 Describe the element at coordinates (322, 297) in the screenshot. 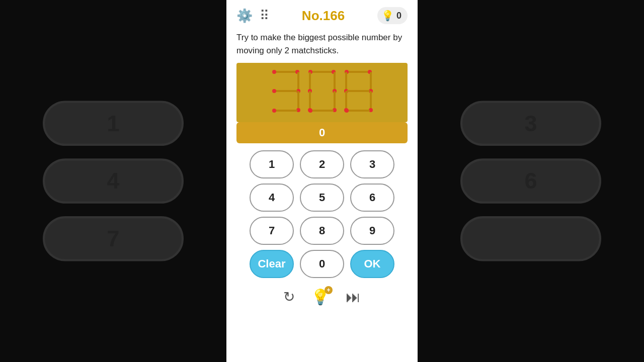

I see `bottom-actions: ↻ 💡 + ⏭` at that location.